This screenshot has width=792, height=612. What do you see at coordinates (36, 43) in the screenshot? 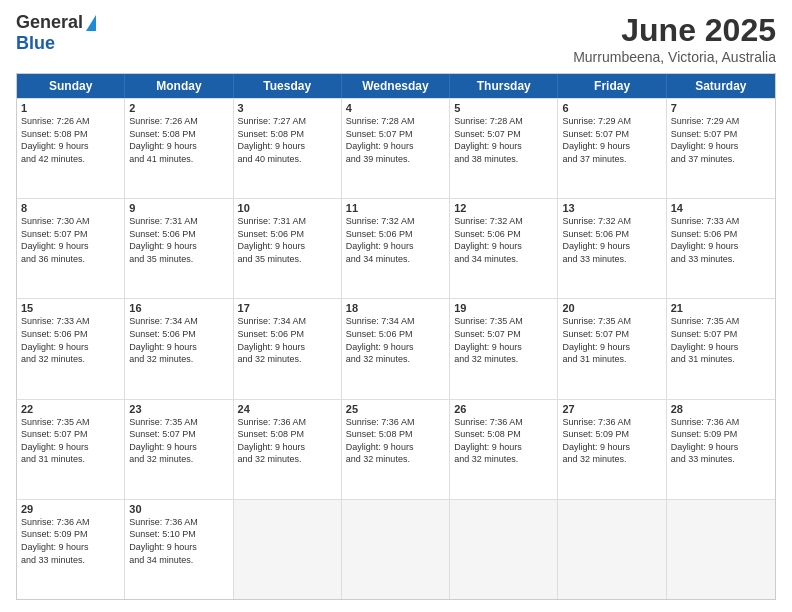
I see `logo-blue-text: Blue` at bounding box center [36, 43].